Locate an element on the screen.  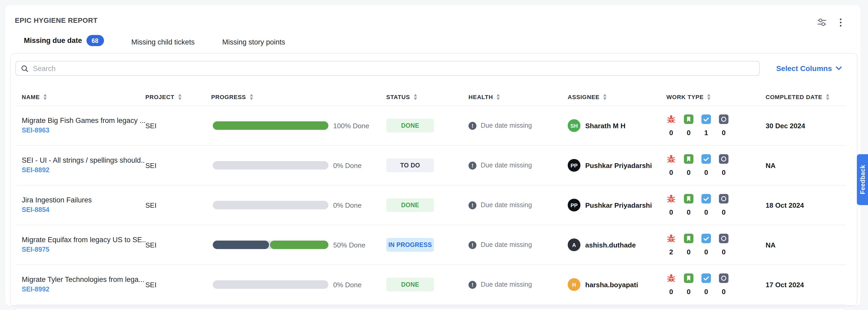
completed-date: 17 Oct 2024 is located at coordinates (806, 285).